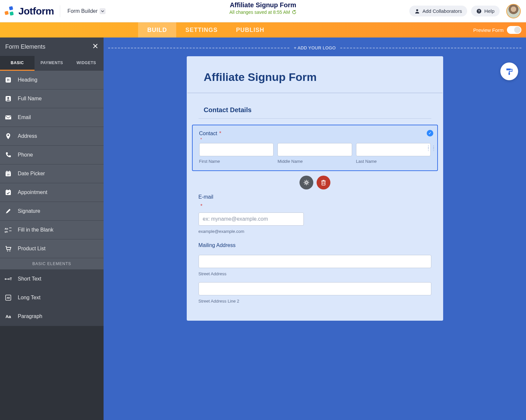  What do you see at coordinates (431, 148) in the screenshot?
I see `drag-handle-icon: ⋮⋮⋮⋮` at bounding box center [431, 148].